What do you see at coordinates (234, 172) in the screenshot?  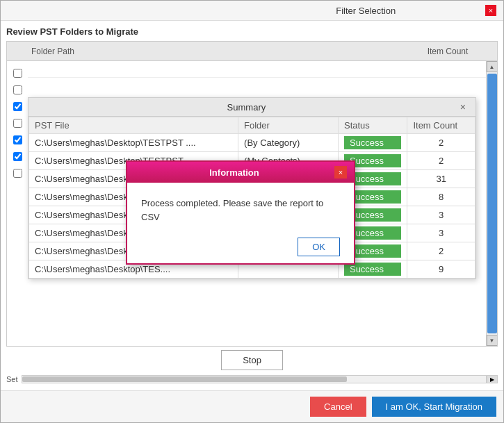 I see `info-title: Information` at bounding box center [234, 172].